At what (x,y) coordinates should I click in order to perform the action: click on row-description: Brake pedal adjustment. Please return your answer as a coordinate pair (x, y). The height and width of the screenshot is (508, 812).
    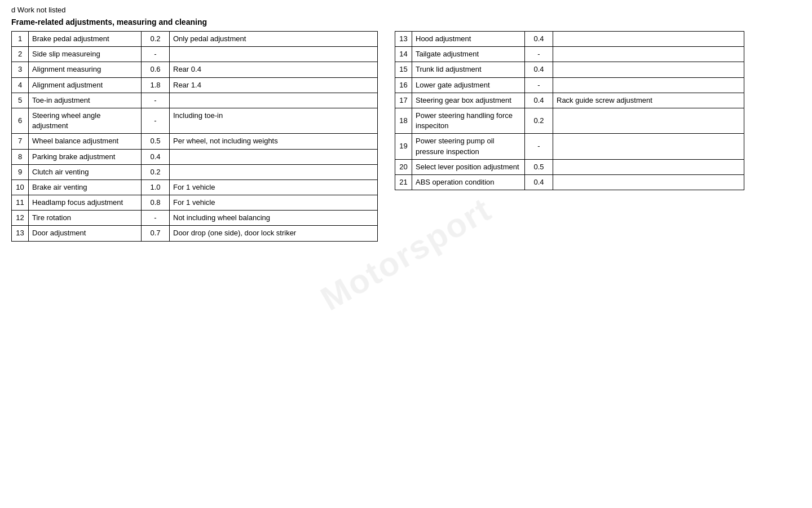
    Looking at the image, I should click on (85, 40).